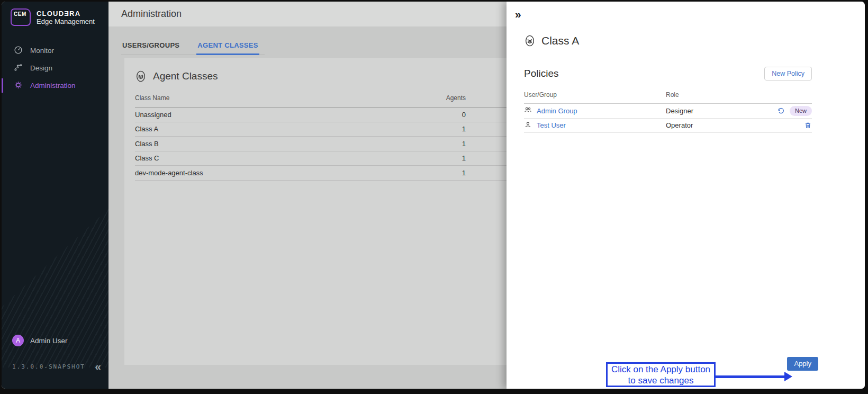 Image resolution: width=868 pixels, height=394 pixels. I want to click on policy-row: Admin Group Designer New, so click(668, 111).